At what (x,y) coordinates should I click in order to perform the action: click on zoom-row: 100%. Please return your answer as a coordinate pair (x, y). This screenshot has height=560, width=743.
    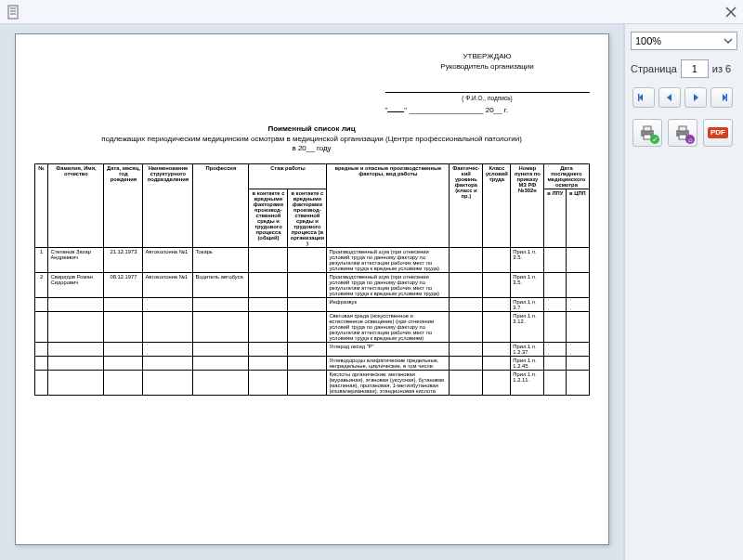
    Looking at the image, I should click on (684, 41).